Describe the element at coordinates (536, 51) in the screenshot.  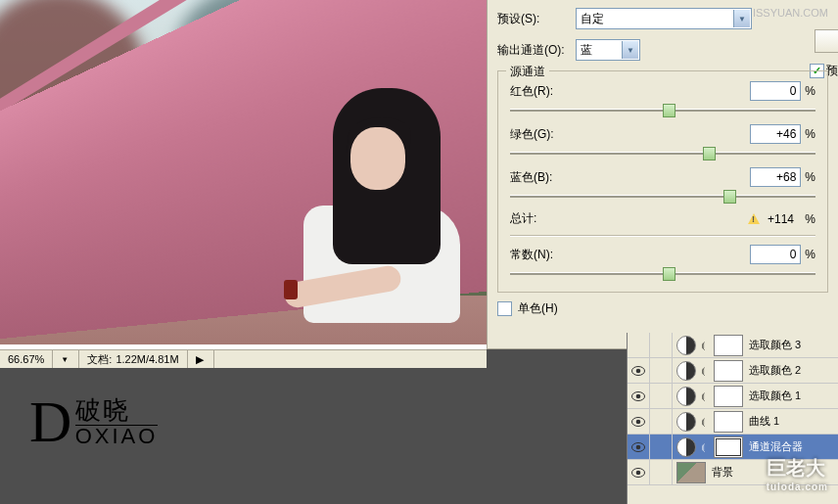
I see `output-channel-label: 输出通道(O):` at that location.